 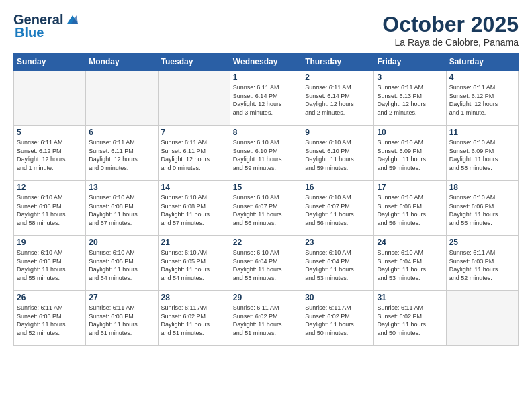 I want to click on day-number: 24, so click(x=410, y=242).